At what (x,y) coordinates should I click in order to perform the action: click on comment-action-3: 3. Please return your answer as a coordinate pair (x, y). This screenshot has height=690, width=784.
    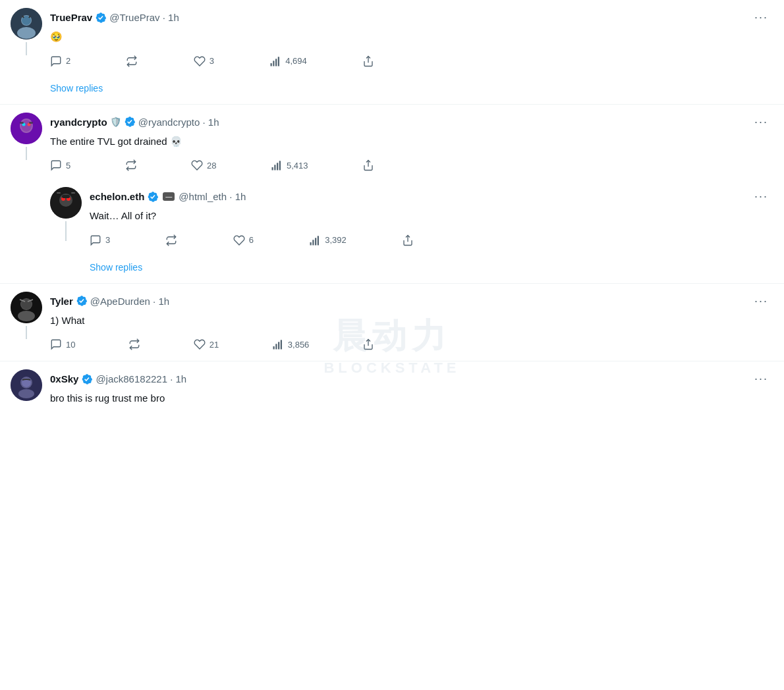
    Looking at the image, I should click on (103, 240).